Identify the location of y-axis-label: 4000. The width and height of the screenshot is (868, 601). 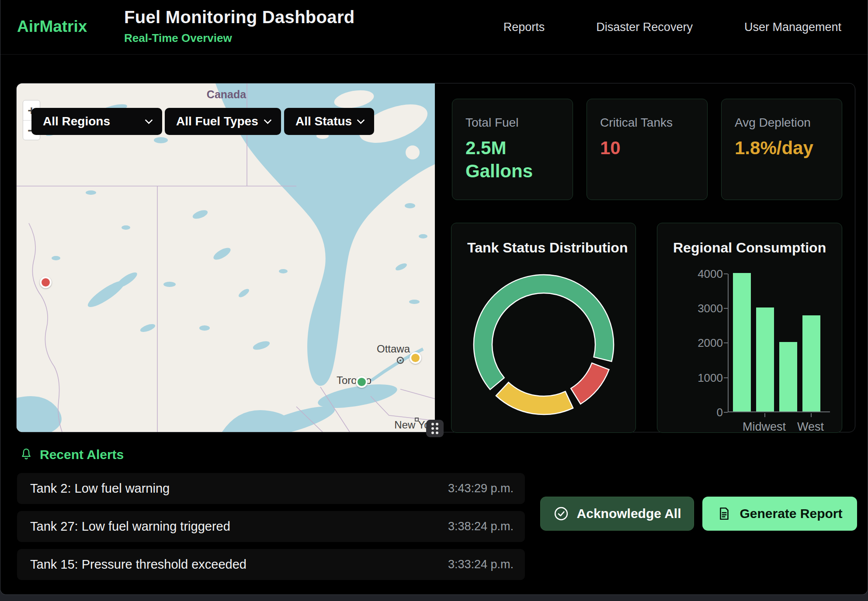
(699, 274).